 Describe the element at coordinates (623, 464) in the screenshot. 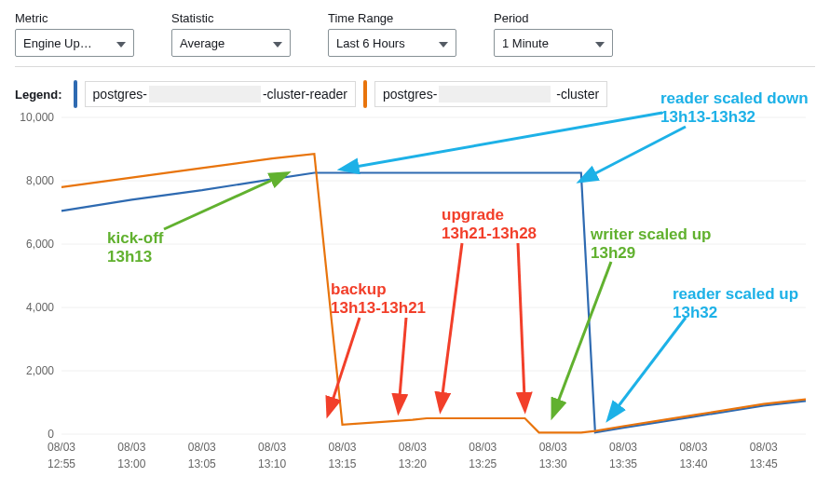

I see `svg-text: 13:35` at that location.